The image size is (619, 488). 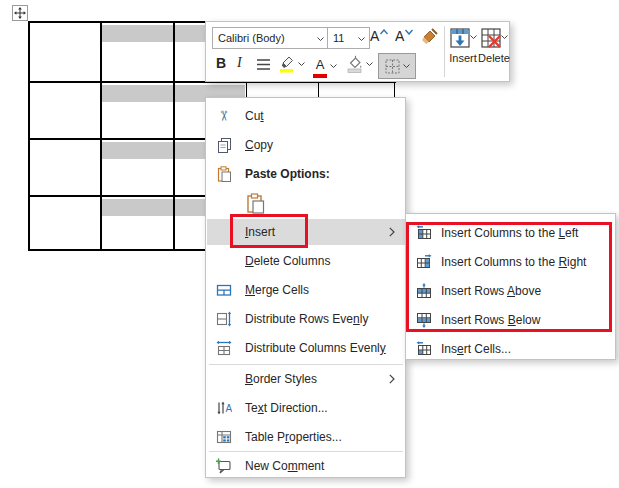 I want to click on menu-item-label: New Comment, so click(x=284, y=466).